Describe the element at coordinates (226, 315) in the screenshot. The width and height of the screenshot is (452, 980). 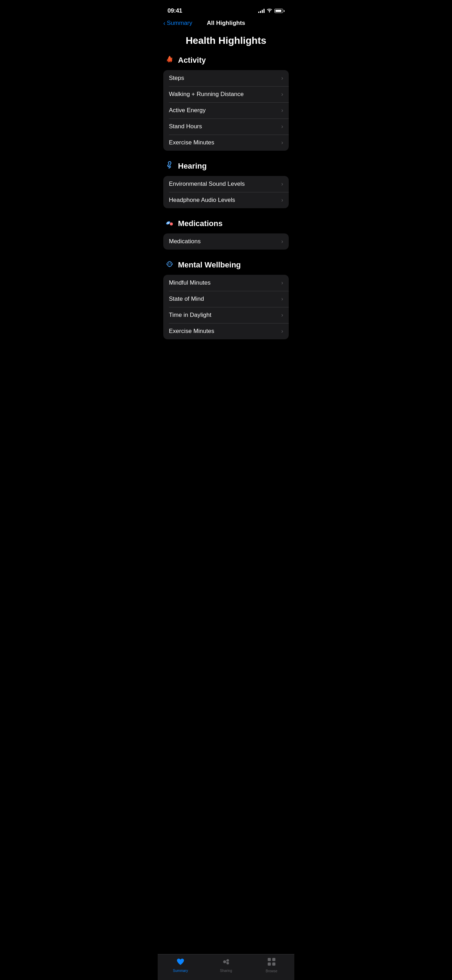
I see `list-item-time-in-daylight: Time in Daylight ›` at that location.